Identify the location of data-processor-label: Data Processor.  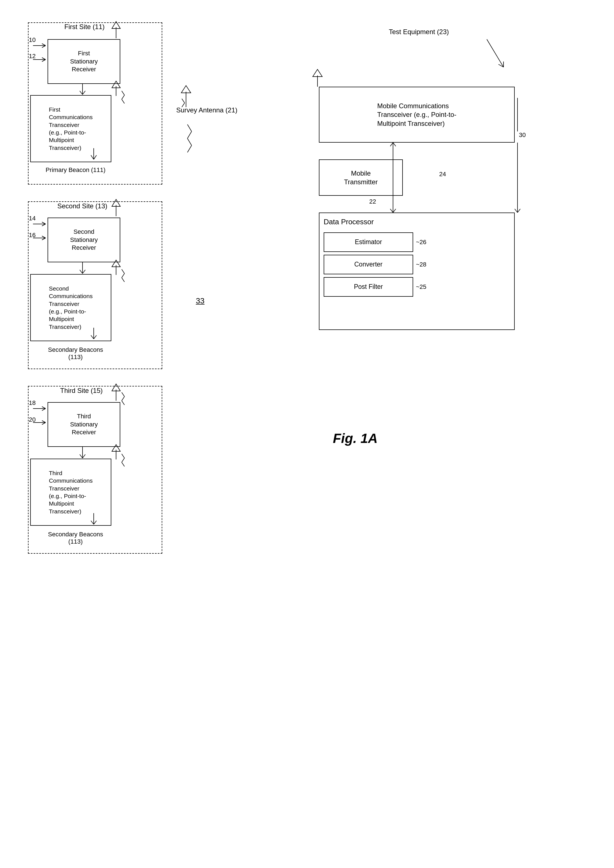
(349, 222).